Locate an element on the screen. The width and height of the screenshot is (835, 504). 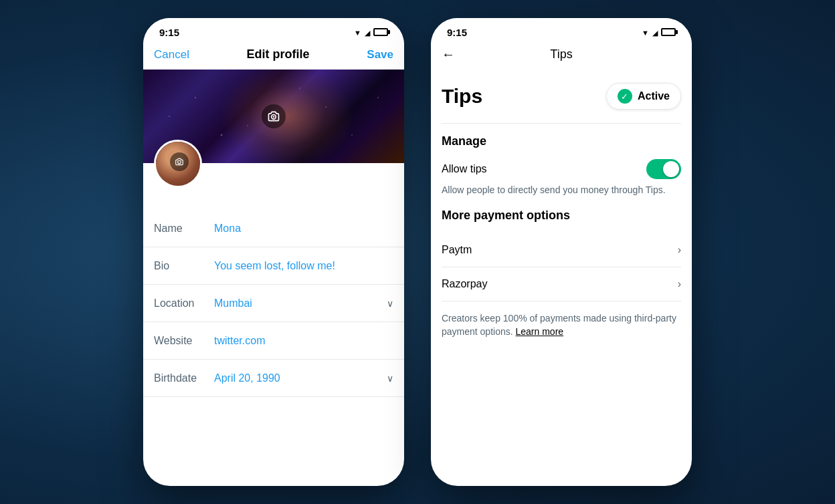
paytm-label: Paytm is located at coordinates (456, 250).